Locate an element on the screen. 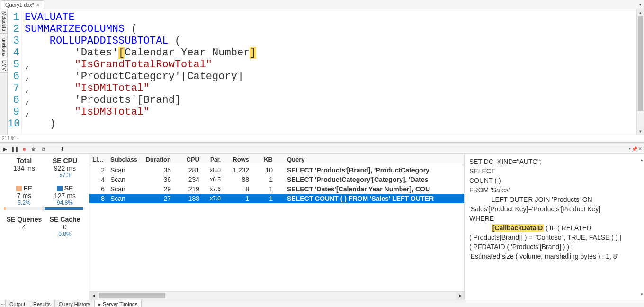 The image size is (644, 307). side-tab-dmv: DMV is located at coordinates (4, 65).